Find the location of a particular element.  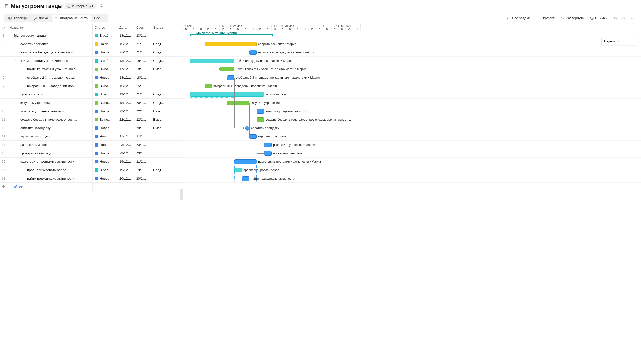

pin-button is located at coordinates (102, 6).